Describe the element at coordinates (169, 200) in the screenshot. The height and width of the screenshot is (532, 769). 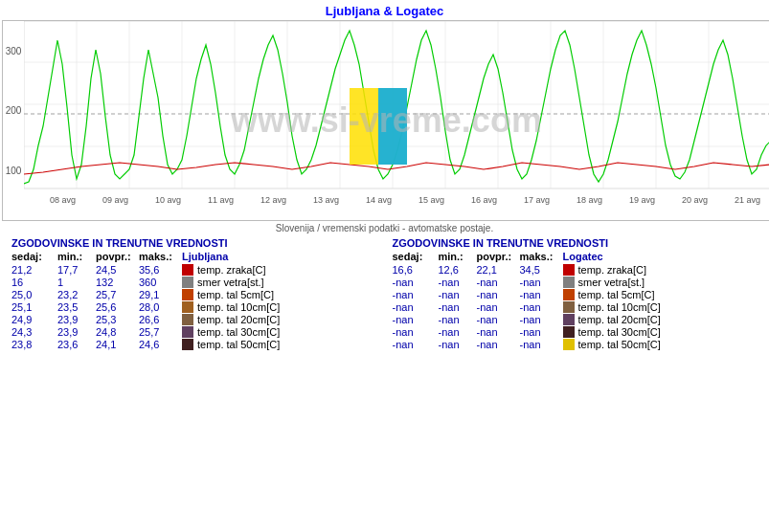
I see `svg-text: 10 avg` at that location.